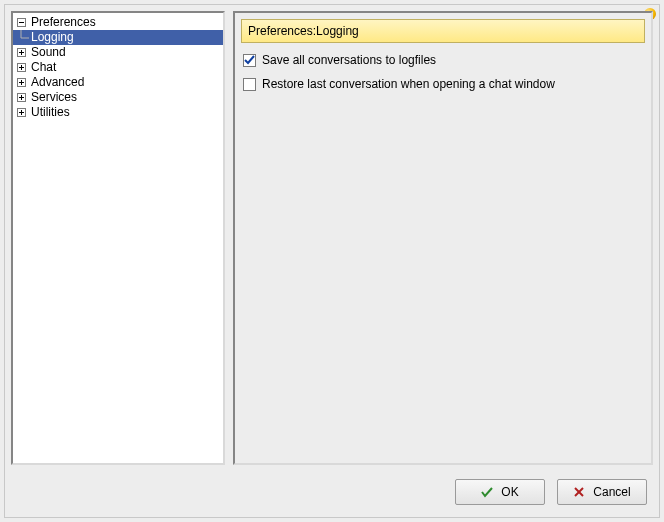 This screenshot has width=664, height=522. What do you see at coordinates (22, 22) in the screenshot?
I see `collapse-icon` at bounding box center [22, 22].